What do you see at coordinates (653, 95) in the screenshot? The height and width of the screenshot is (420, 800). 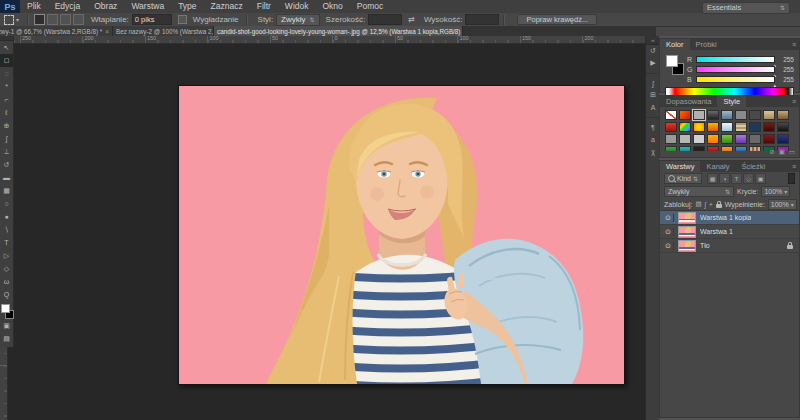 I see `clone-source-panel-icon: ⊞` at bounding box center [653, 95].